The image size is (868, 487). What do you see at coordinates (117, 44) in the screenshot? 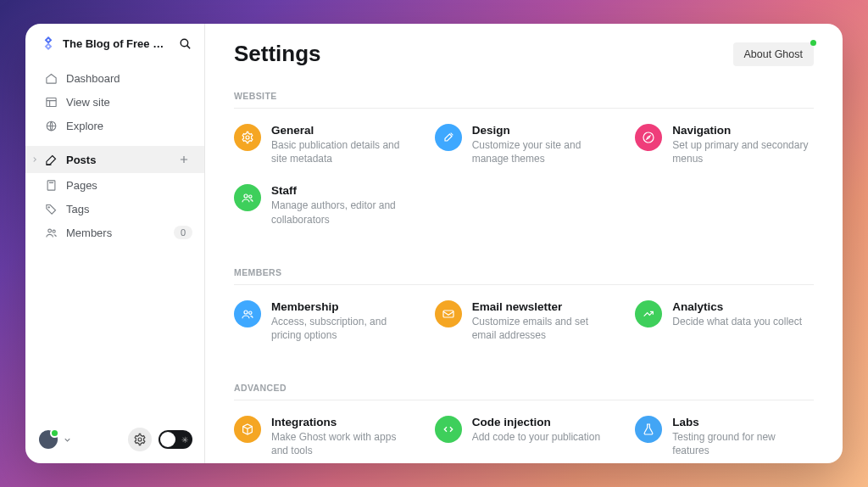
I see `site-name: The Blog of Free Dyna…` at bounding box center [117, 44].